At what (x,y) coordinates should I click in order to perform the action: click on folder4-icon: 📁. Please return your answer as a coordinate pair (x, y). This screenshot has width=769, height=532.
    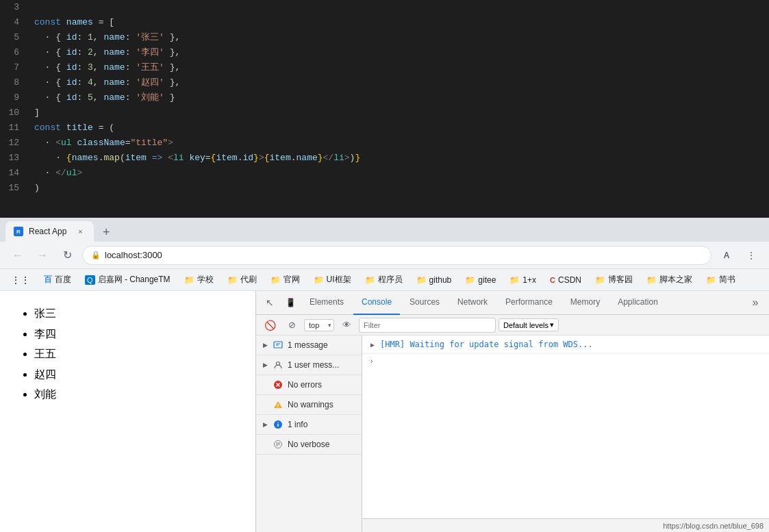
    Looking at the image, I should click on (319, 280).